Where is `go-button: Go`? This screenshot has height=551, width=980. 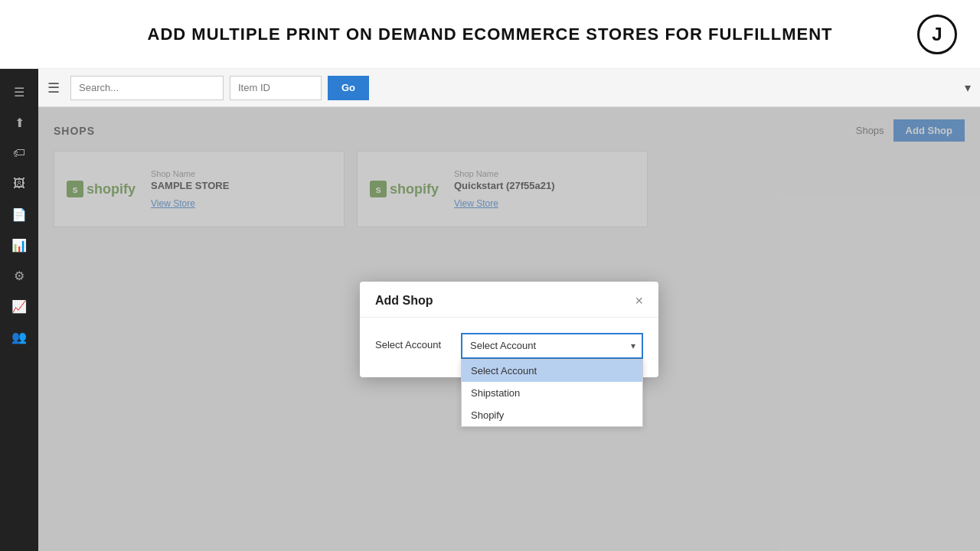 go-button: Go is located at coordinates (348, 88).